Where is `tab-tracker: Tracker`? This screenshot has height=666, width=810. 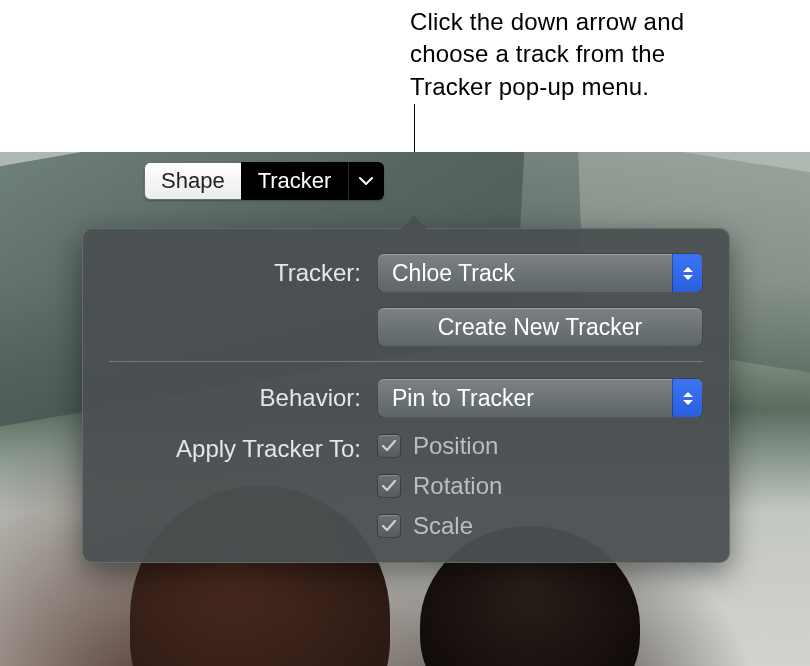
tab-tracker: Tracker is located at coordinates (295, 181).